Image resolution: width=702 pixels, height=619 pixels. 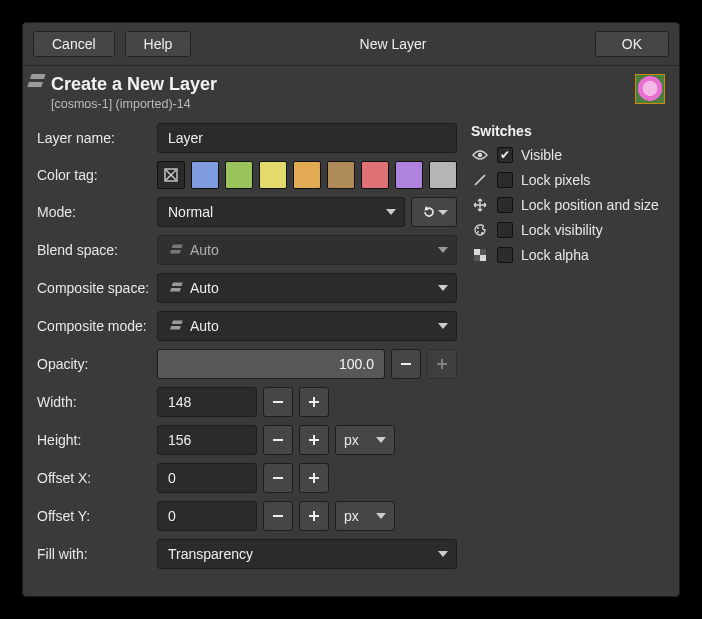 I want to click on offset-y-label: Offset Y:, so click(x=97, y=516).